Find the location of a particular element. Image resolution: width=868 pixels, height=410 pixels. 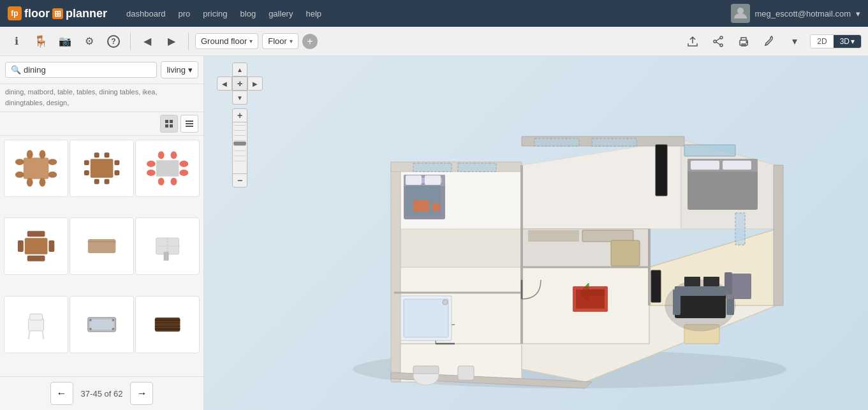

search-icon: 🔍 is located at coordinates (16, 70).